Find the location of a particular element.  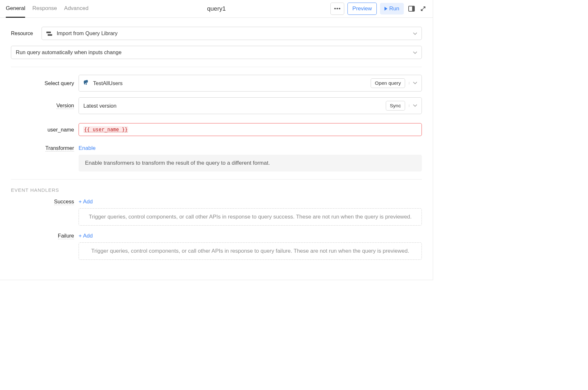

run-behavior-select: Run query automatically when inputs chan… is located at coordinates (216, 52).